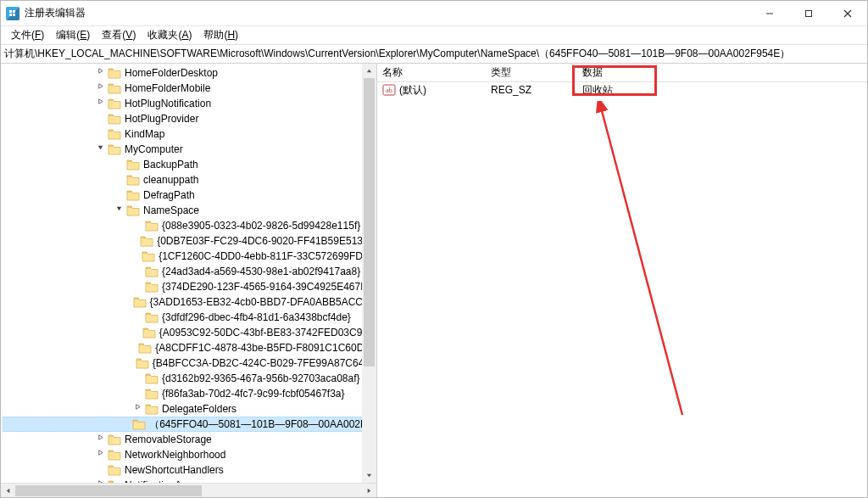 This screenshot has width=868, height=498. Describe the element at coordinates (370, 71) in the screenshot. I see `scroll-up-button` at that location.